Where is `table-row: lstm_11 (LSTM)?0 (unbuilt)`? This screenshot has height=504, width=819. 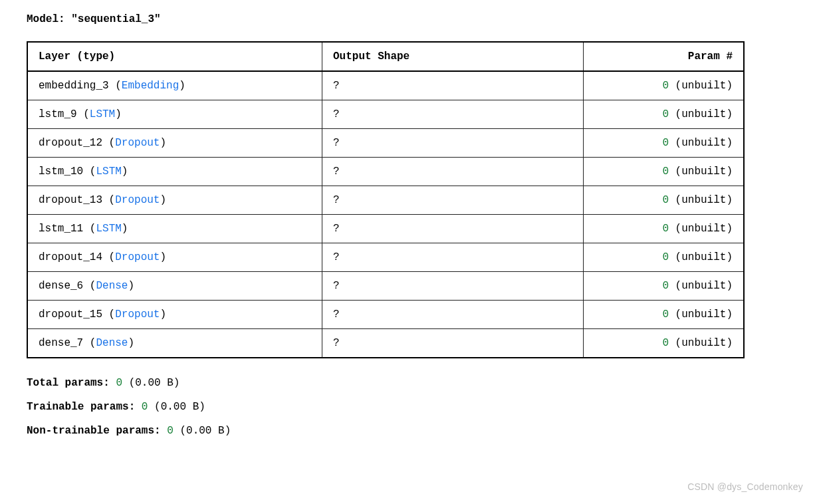 table-row: lstm_11 (LSTM)?0 (unbuilt) is located at coordinates (386, 229).